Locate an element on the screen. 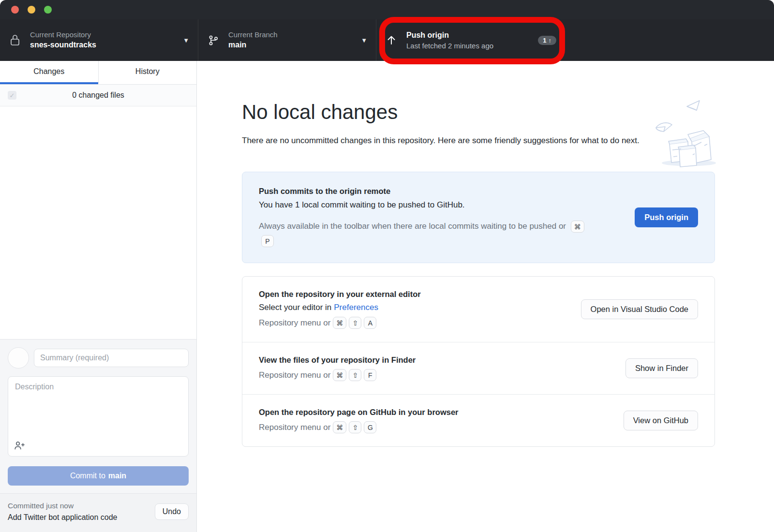  keycap-g: G is located at coordinates (370, 428).